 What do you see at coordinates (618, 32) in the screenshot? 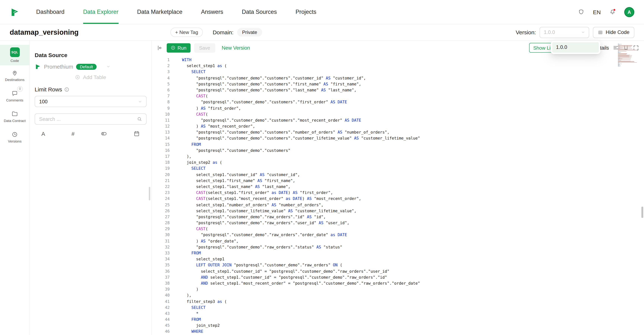
I see `hide-code-label: Hide Code` at bounding box center [618, 32].